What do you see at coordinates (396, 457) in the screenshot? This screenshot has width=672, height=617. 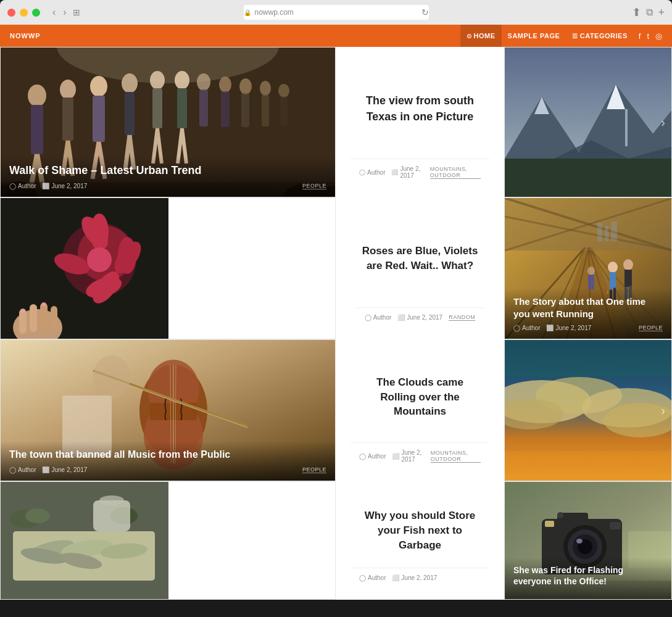 I see `calendar-icon-8: ⬜` at bounding box center [396, 457].